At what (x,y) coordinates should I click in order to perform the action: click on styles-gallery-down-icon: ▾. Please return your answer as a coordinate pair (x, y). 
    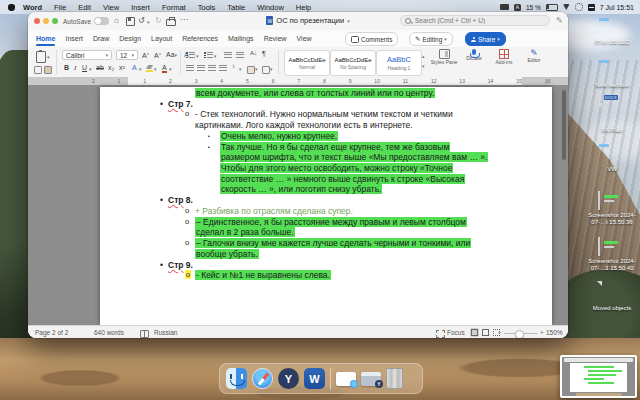
    Looking at the image, I should click on (424, 66).